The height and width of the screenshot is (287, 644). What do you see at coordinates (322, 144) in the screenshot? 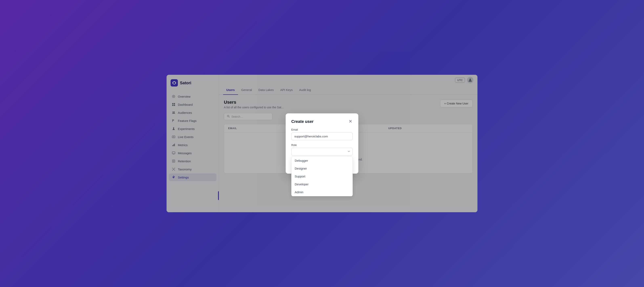
I see `create-user-modal: Create user Email Role Debugger Designer…` at bounding box center [322, 144].